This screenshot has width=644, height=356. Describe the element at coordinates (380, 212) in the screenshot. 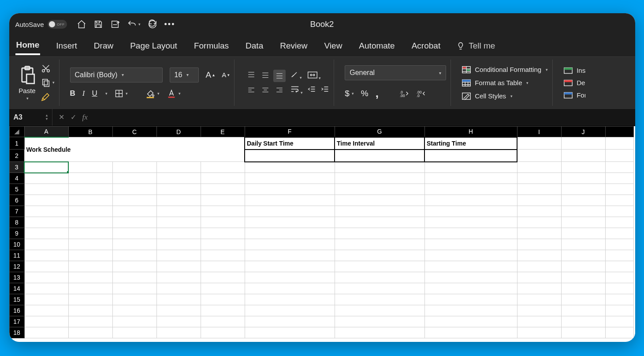

I see `cell-G7` at that location.